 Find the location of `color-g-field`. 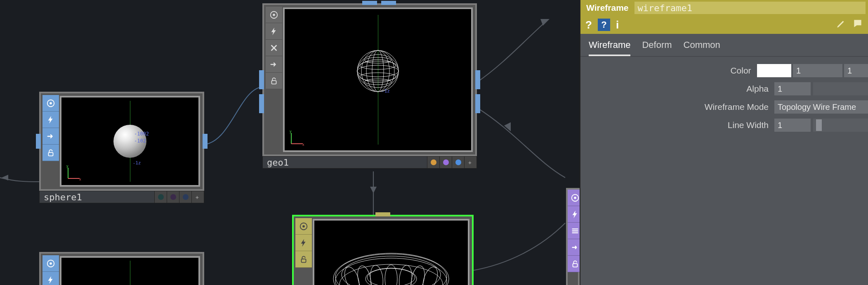

color-g-field is located at coordinates (856, 71).